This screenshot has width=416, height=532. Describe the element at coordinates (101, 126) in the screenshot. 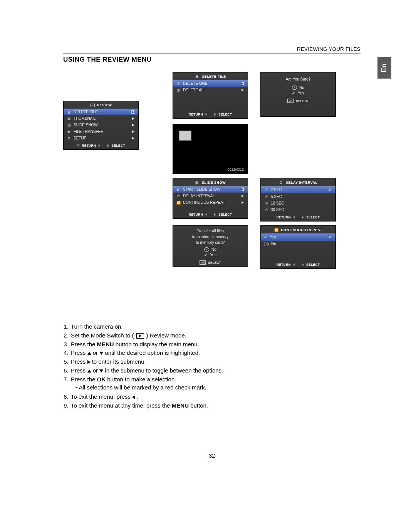

I see `review-menu-panel: REVIEW 🗑 DELETE FILE ▶ ▦ THUMBNAIL ▶ ▤ S…` at that location.